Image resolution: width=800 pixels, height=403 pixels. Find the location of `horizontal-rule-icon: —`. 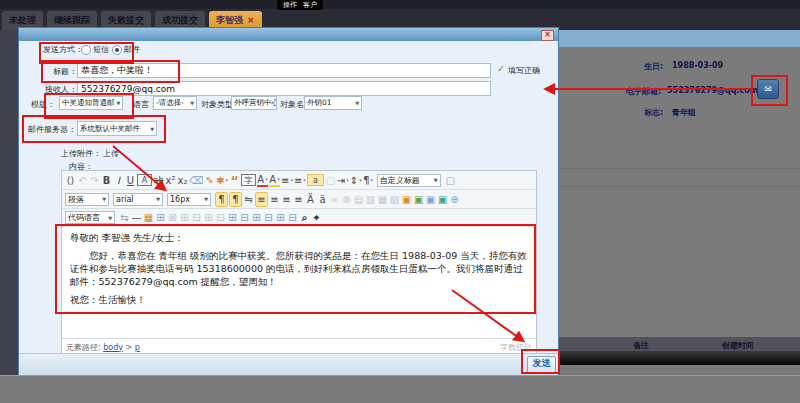

horizontal-rule-icon: — is located at coordinates (136, 218).